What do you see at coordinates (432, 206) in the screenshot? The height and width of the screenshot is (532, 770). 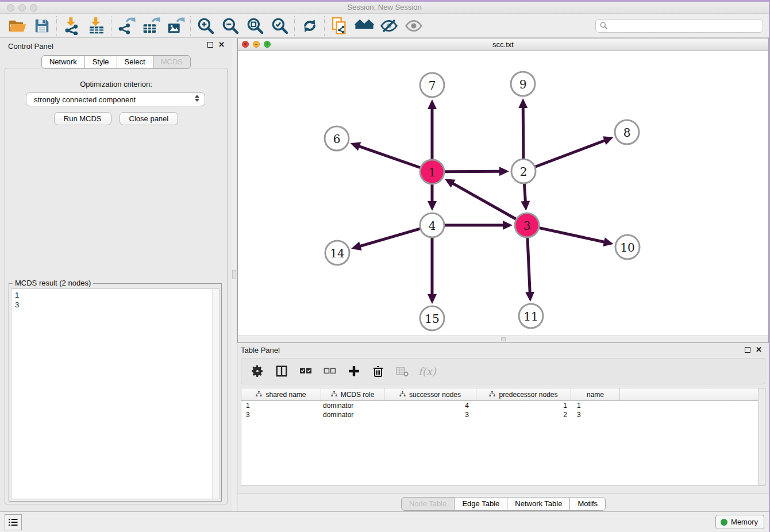 I see `graph-arrowhead` at bounding box center [432, 206].